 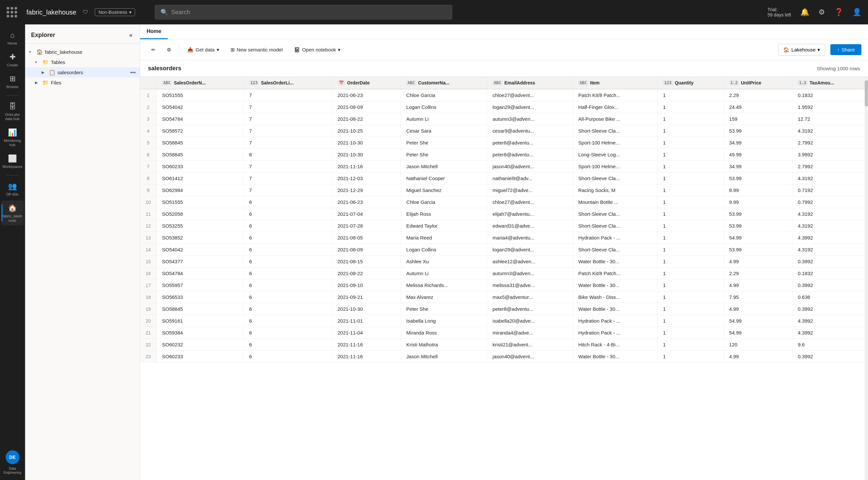 I want to click on col-header-customername: ABC CustomerNa..., so click(x=444, y=83).